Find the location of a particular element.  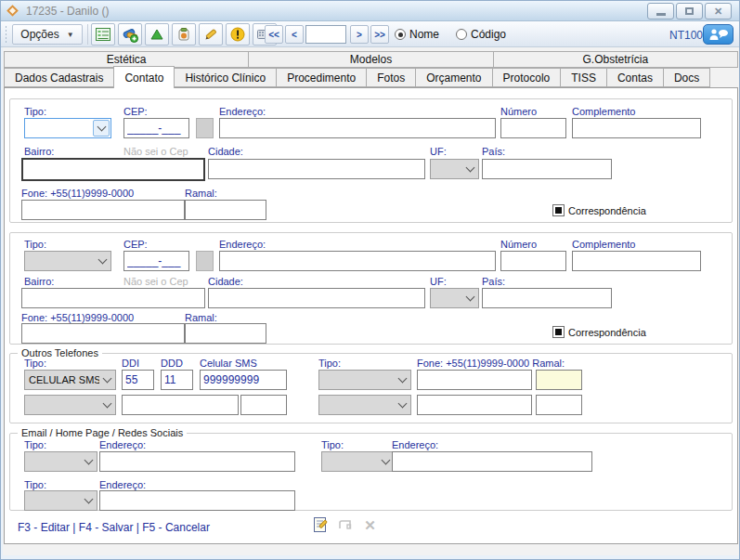

radio-codigo-label: Código is located at coordinates (488, 34).